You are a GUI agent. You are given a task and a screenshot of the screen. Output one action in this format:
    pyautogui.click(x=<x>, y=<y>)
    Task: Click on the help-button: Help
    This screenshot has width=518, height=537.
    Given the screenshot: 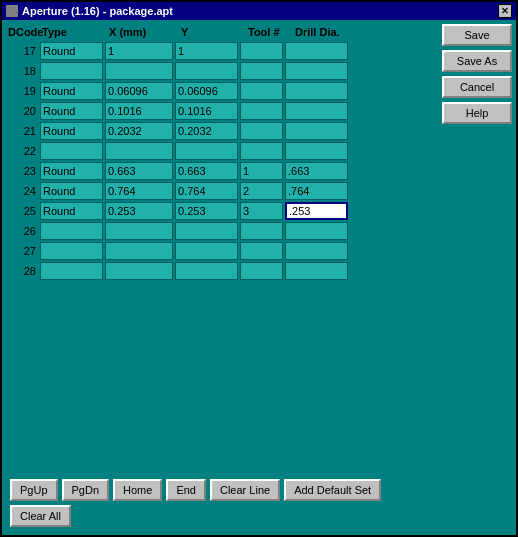 What is the action you would take?
    pyautogui.click(x=477, y=113)
    